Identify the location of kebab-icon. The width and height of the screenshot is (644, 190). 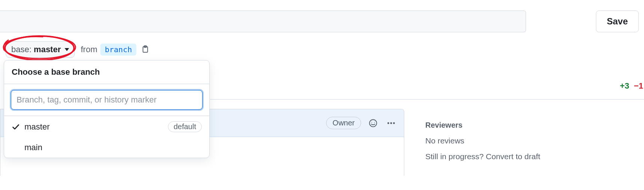
(391, 123).